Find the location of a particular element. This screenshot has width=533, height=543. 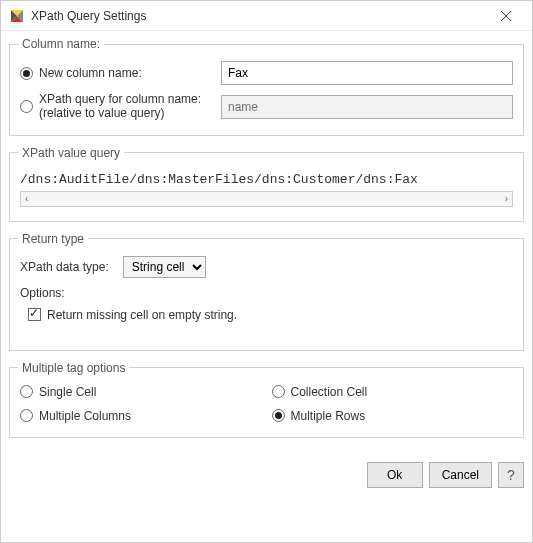

label-xpath-column: XPath query for column name: (relative t… is located at coordinates (120, 107).